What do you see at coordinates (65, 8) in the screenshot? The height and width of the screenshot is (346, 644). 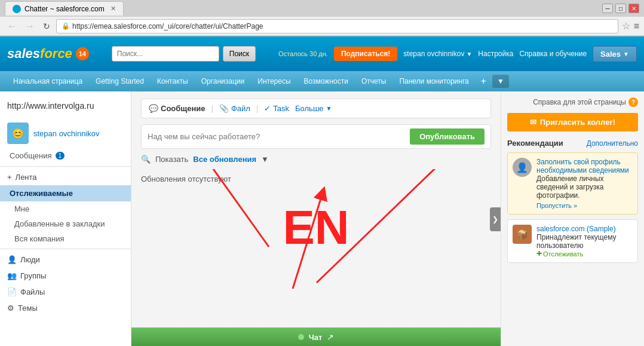 I see `browser-tab: Chatter ~ salesforce.com ✕` at bounding box center [65, 8].